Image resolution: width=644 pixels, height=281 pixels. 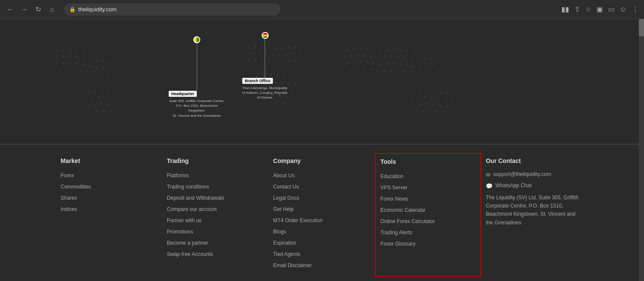 I want to click on tools-glossary-link: Forex Glossary, so click(x=398, y=244).